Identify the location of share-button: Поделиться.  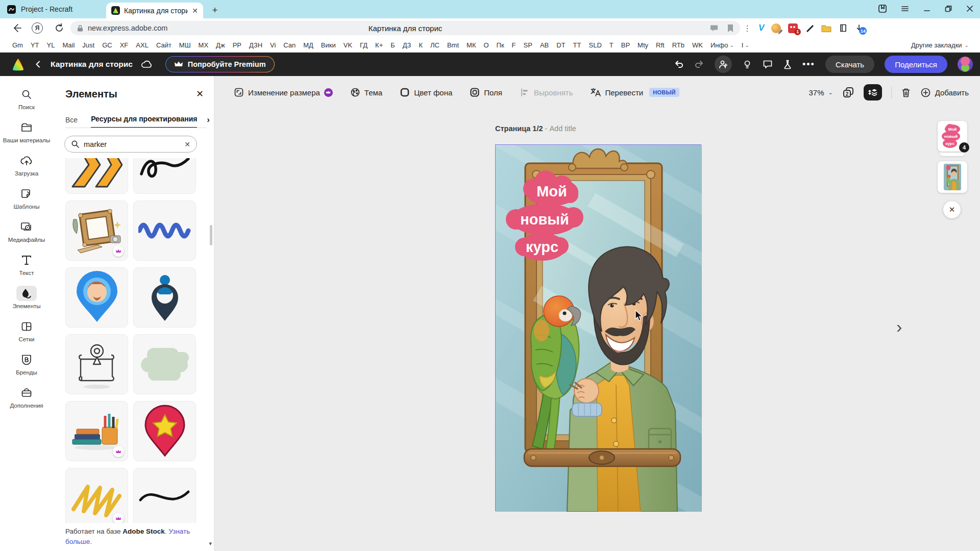
(916, 64).